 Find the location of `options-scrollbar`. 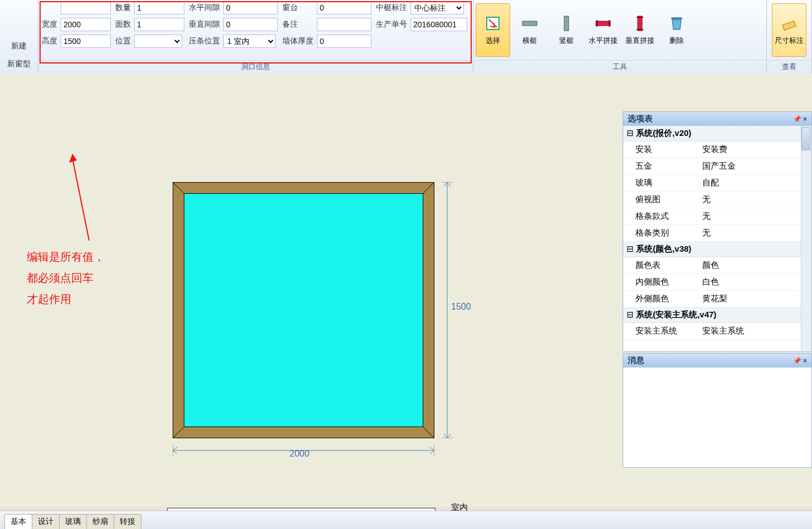

options-scrollbar is located at coordinates (806, 238).